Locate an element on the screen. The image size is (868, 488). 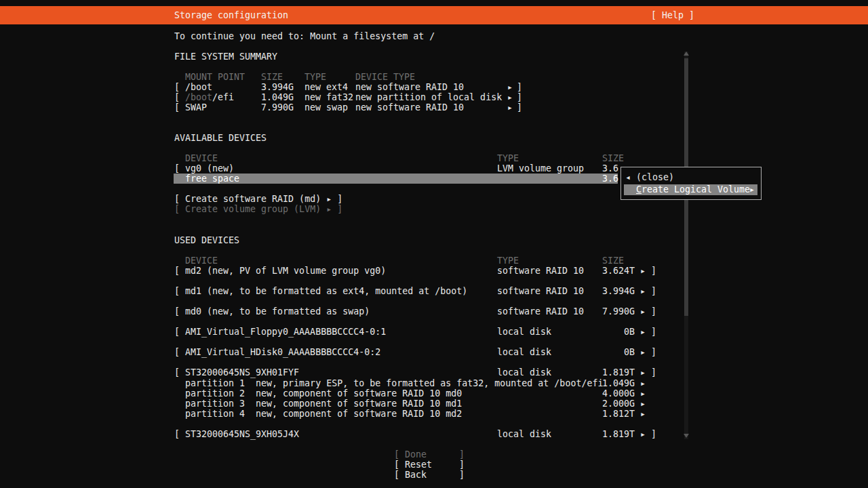
type-value: new ext4 is located at coordinates (326, 87).